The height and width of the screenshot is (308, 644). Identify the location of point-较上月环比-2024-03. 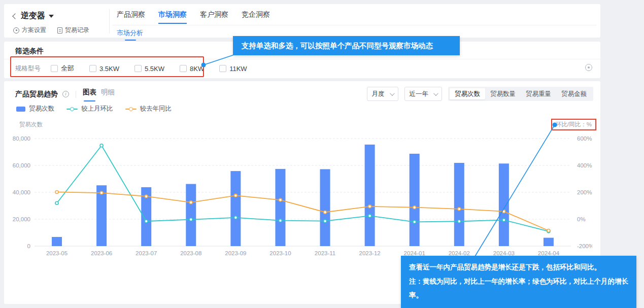
(504, 220).